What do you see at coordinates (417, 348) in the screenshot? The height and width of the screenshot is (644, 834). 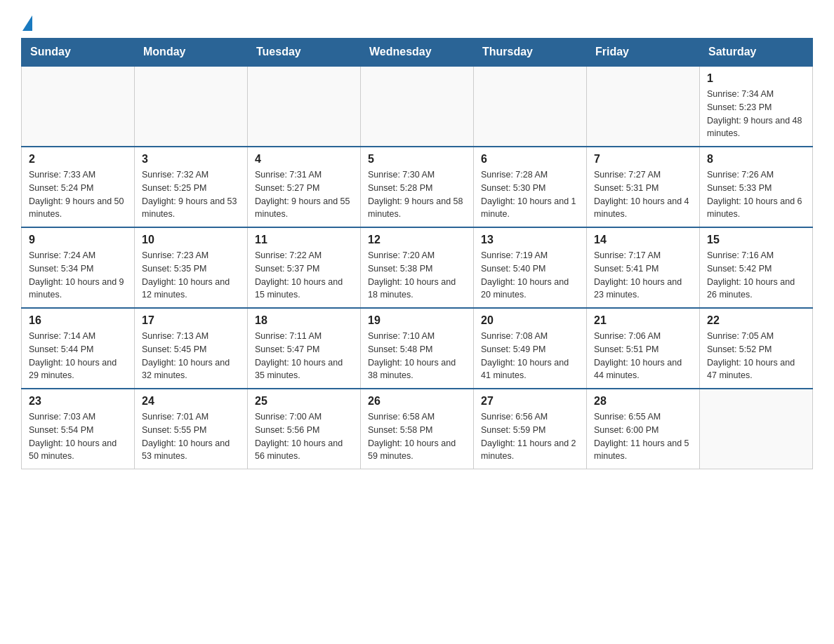 I see `calendar-cell: 19Sunrise: 7:10 AM Sunset: 5:48 PM Dayli…` at bounding box center [417, 348].